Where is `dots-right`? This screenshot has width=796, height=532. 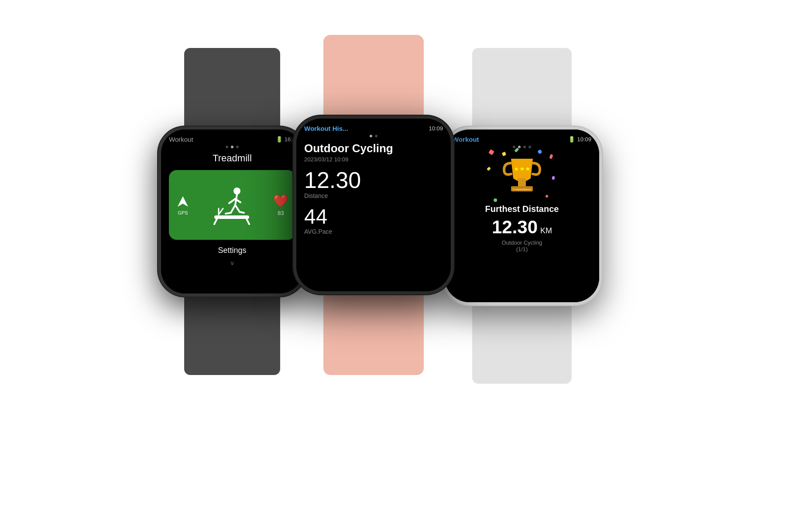 dots-right is located at coordinates (522, 147).